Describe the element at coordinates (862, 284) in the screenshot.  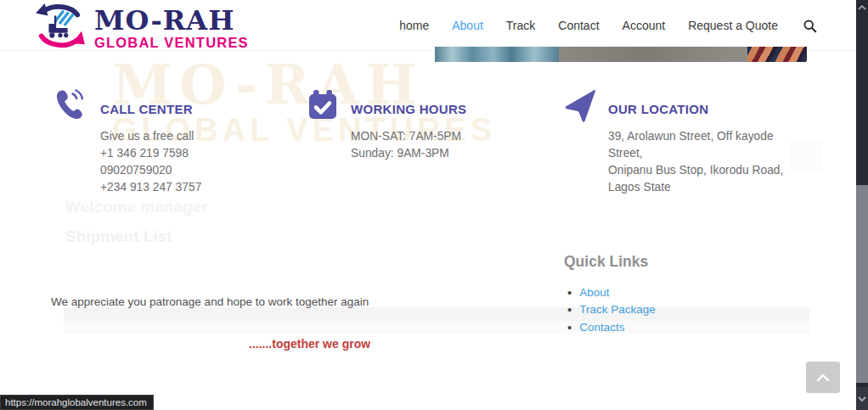
I see `scrollbar-thumb` at that location.